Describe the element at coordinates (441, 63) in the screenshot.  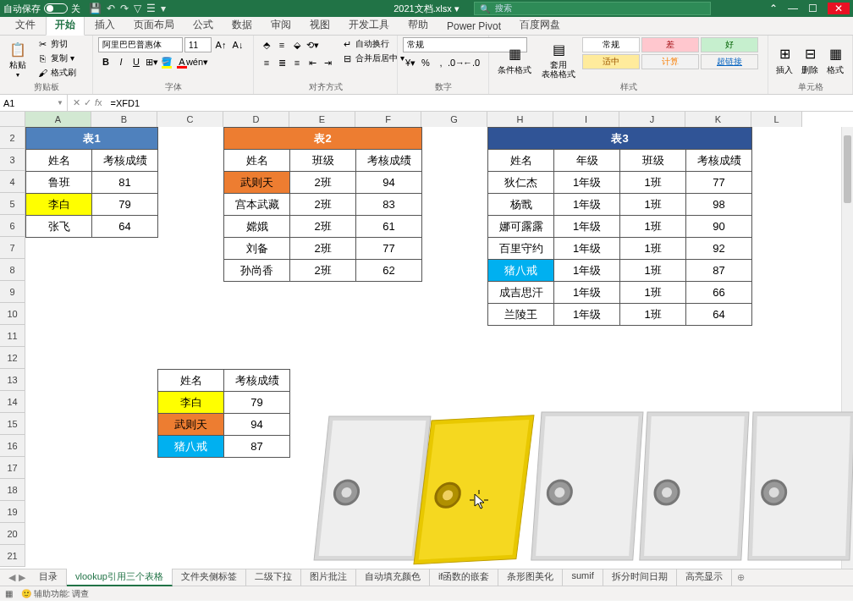
I see `comma-icon: ,` at that location.